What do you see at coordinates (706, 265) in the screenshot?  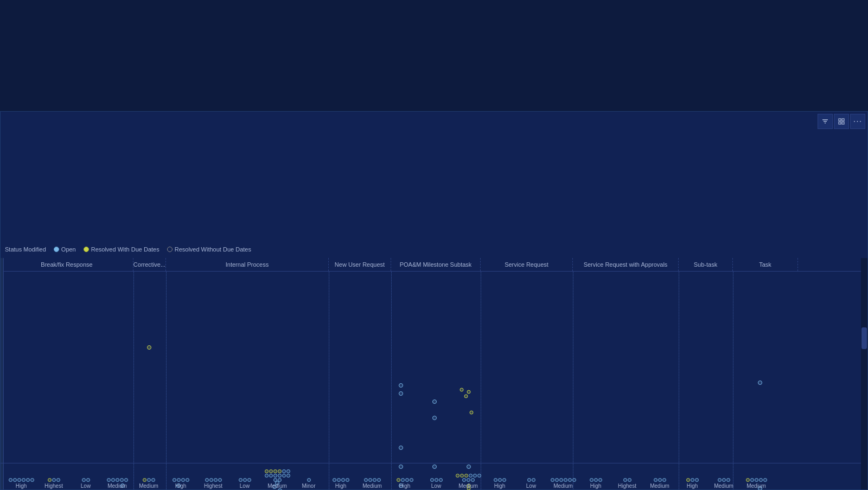 I see `col-header-subtask: Sub-task` at bounding box center [706, 265].